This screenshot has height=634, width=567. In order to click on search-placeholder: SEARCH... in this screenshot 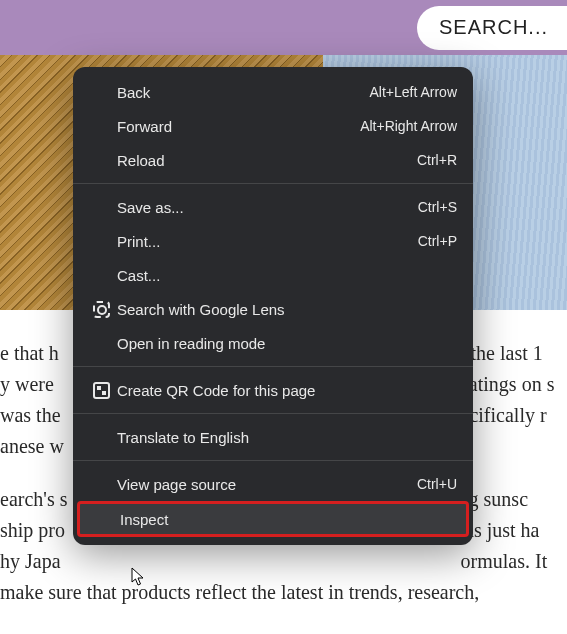, I will do `click(494, 28)`.